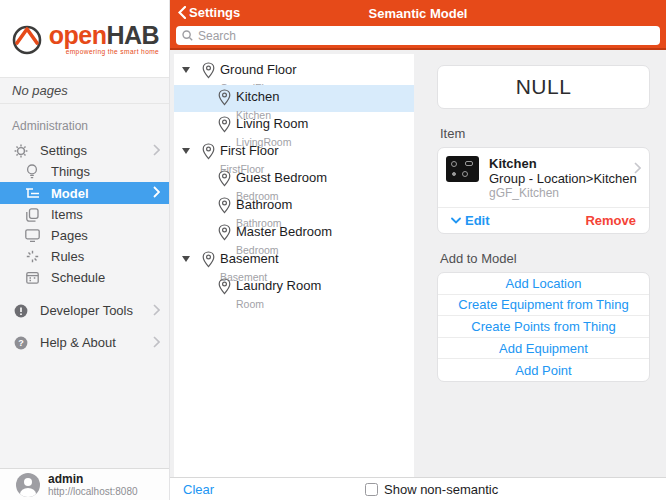 The image size is (666, 500). What do you see at coordinates (84, 484) in the screenshot?
I see `user-account: admin http://localhost:8080` at bounding box center [84, 484].